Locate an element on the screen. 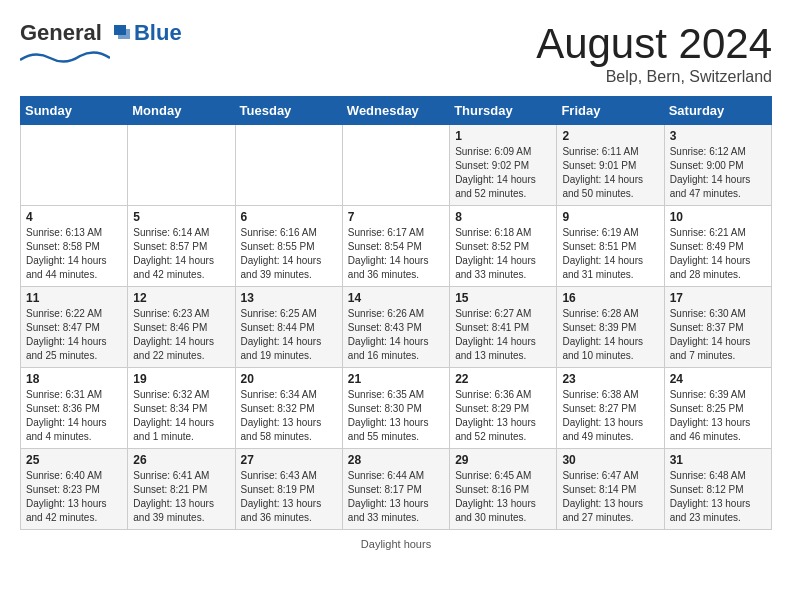 The height and width of the screenshot is (612, 792). day-info: Sunrise: 6:19 AM Sunset: 8:51 PM Dayligh… is located at coordinates (610, 254).